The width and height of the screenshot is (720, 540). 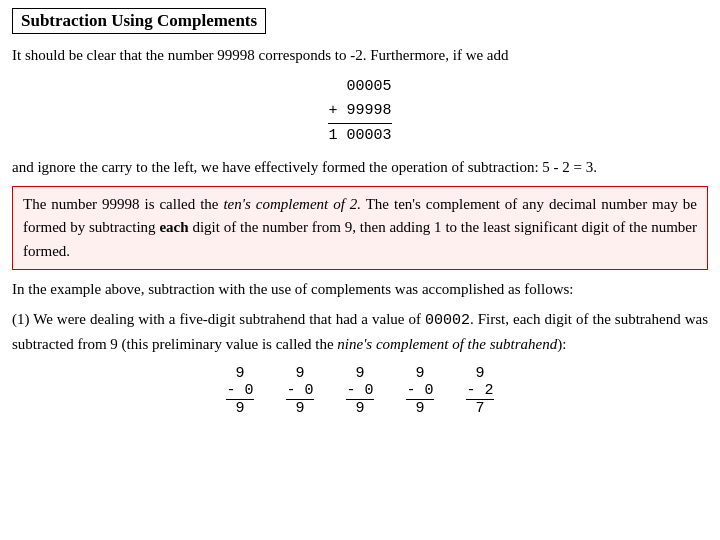 I want to click on sub-result-2: 9, so click(x=360, y=408).